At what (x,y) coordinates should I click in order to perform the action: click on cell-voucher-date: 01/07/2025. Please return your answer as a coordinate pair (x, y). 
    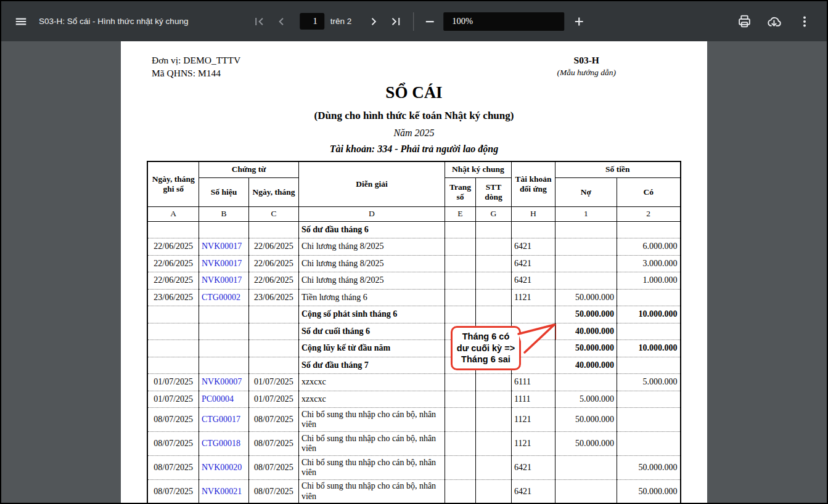
    Looking at the image, I should click on (274, 399).